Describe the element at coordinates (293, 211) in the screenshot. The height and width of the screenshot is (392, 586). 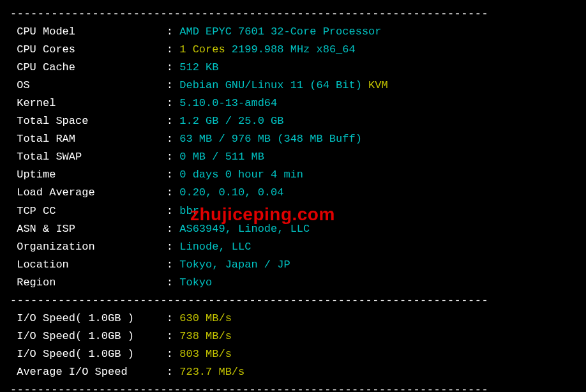
I see `row-tcp-cc: TCP CC: bbr` at that location.